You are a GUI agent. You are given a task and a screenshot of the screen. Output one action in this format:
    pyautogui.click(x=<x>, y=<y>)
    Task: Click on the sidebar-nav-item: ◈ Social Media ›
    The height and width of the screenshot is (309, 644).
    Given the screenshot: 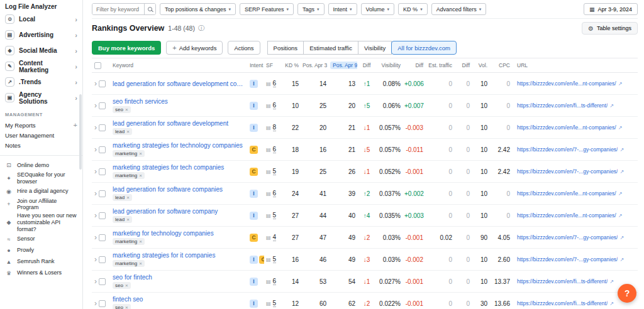 What is the action you would take?
    pyautogui.click(x=42, y=50)
    